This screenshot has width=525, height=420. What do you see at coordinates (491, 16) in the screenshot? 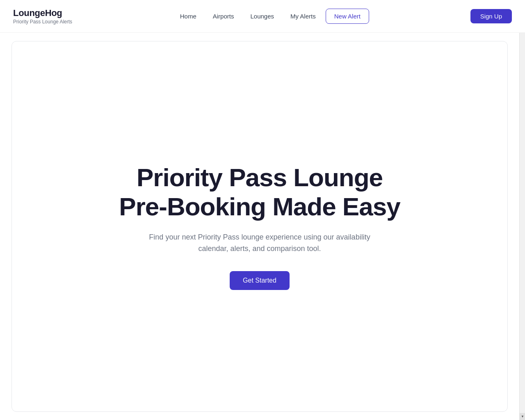
I see `navbar-right: Sign Up` at bounding box center [491, 16].